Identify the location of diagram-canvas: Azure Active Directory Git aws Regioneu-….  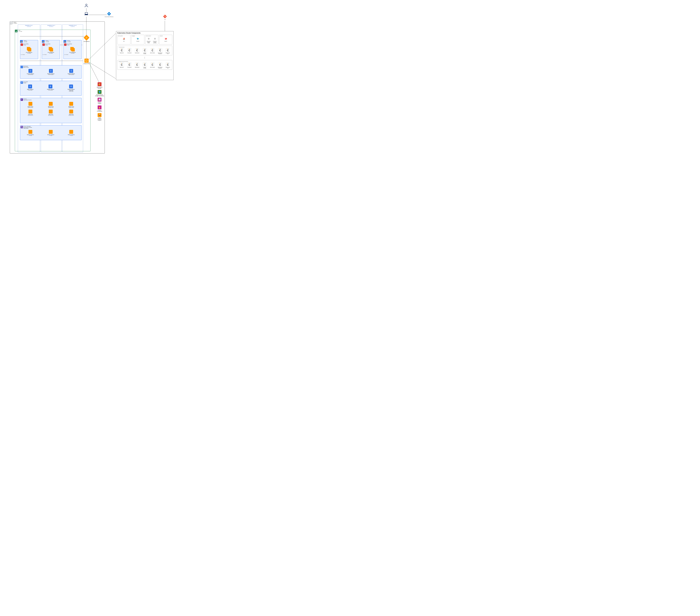
(89, 79).